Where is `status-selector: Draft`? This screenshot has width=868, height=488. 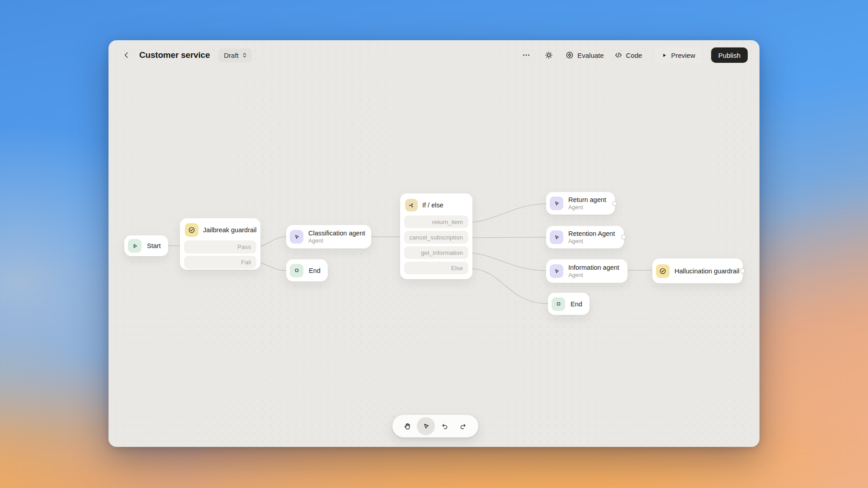 status-selector: Draft is located at coordinates (235, 55).